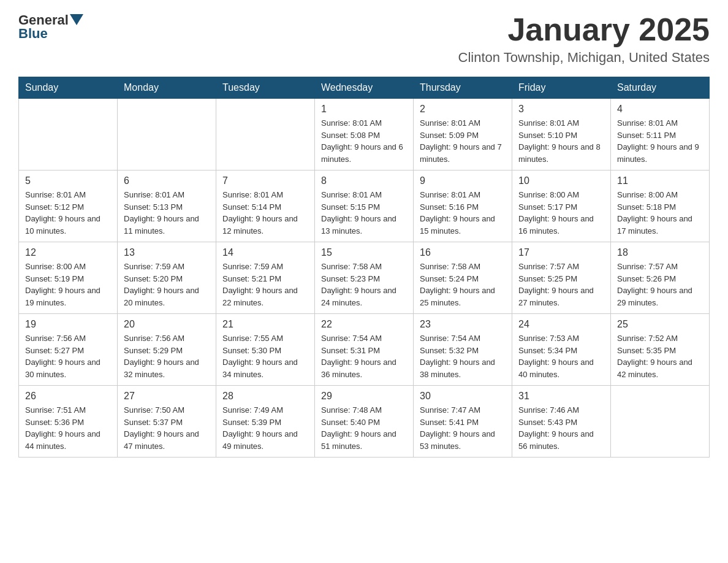 The image size is (728, 563). What do you see at coordinates (584, 39) in the screenshot?
I see `title-section: January 2025 Clinton Township, Michigan,…` at bounding box center [584, 39].